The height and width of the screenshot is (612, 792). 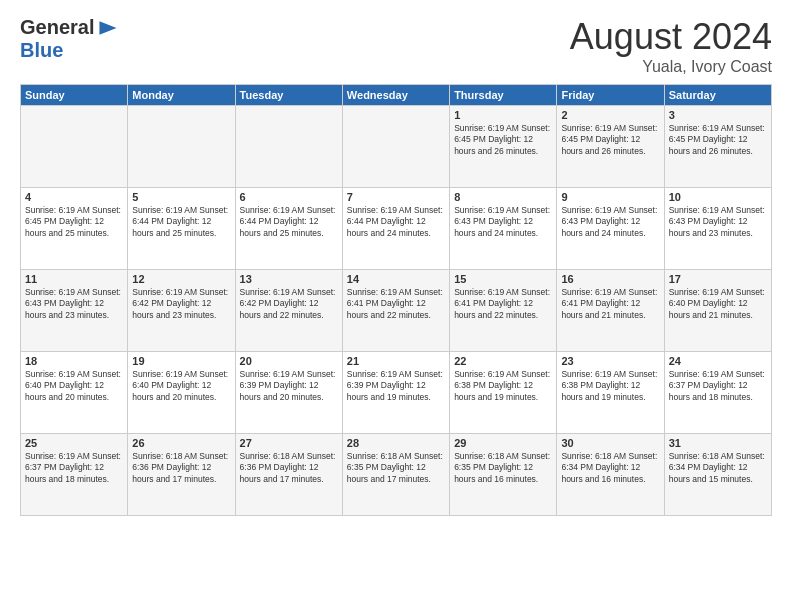 I want to click on calendar-cell-3-0: 18Sunrise: 6:19 AM Sunset: 6:40 PM Dayli…, so click(x=74, y=393).